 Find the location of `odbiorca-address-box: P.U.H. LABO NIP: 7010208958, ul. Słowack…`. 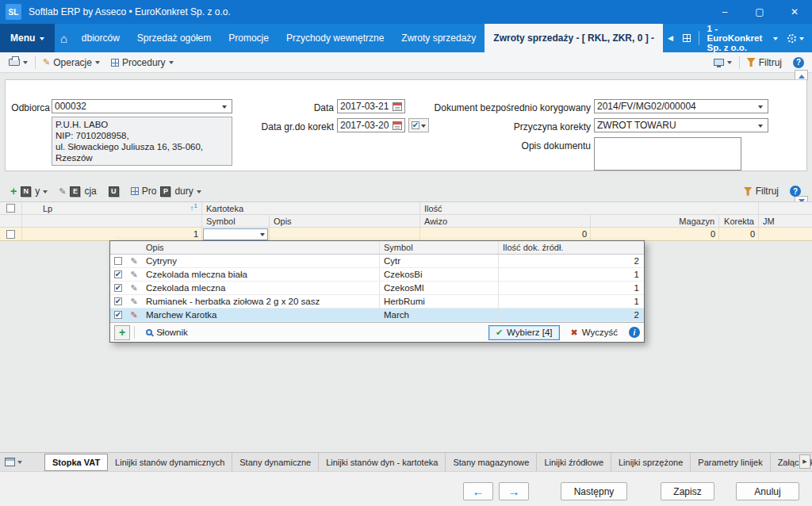

odbiorca-address-box: P.U.H. LABO NIP: 7010208958, ul. Słowack… is located at coordinates (142, 141).